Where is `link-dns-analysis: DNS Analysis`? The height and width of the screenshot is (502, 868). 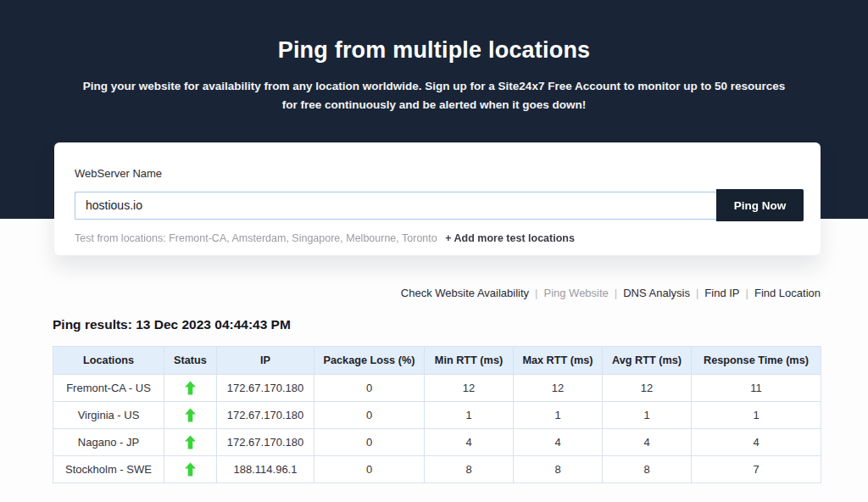
link-dns-analysis: DNS Analysis is located at coordinates (656, 293).